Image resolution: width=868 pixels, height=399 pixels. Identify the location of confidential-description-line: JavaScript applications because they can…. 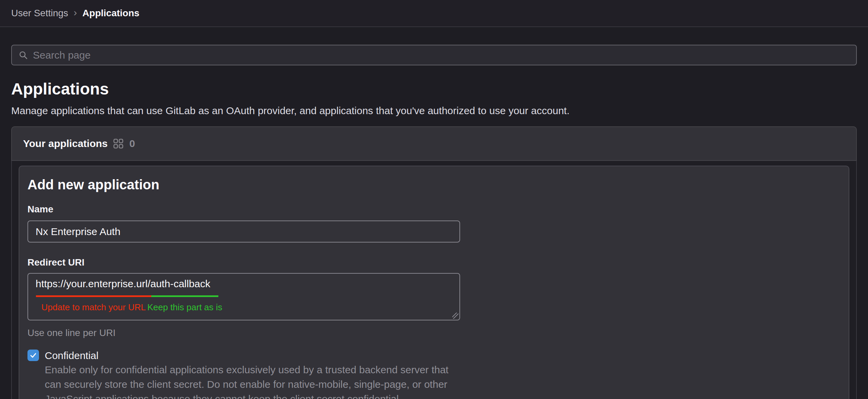
(443, 395).